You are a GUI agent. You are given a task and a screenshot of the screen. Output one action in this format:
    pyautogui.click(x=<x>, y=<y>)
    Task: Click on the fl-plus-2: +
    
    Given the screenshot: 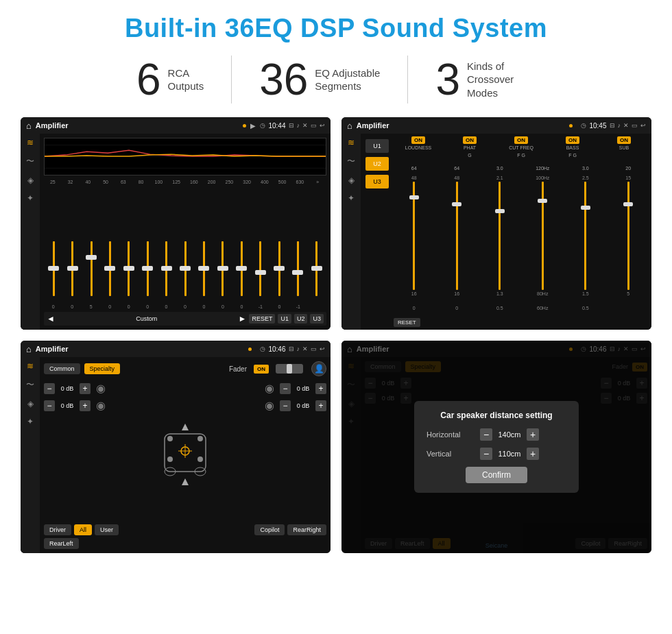 What is the action you would take?
    pyautogui.click(x=85, y=406)
    